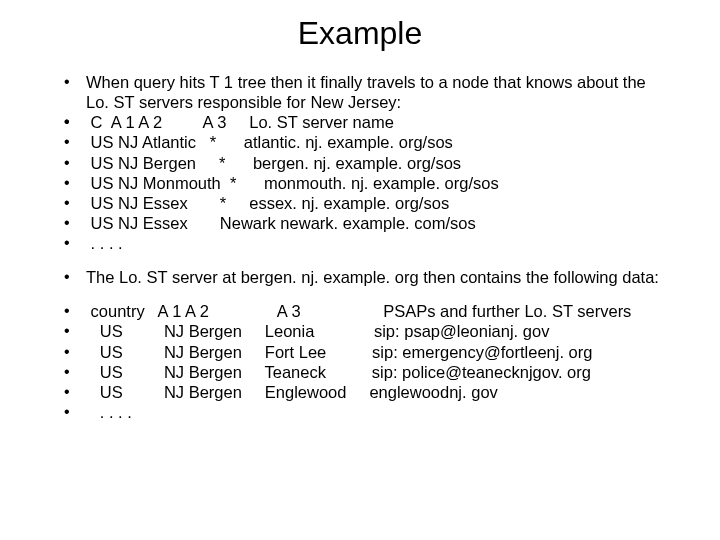  What do you see at coordinates (368, 163) in the screenshot?
I see `b1-r3: US NJ Bergen * bergen. nj. example. org/…` at bounding box center [368, 163].